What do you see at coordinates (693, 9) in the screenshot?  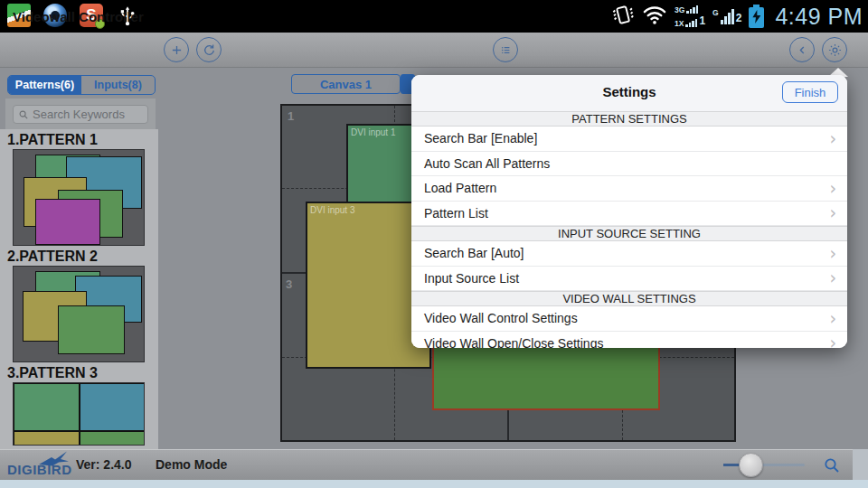 I see `cdma-3g-bars` at bounding box center [693, 9].